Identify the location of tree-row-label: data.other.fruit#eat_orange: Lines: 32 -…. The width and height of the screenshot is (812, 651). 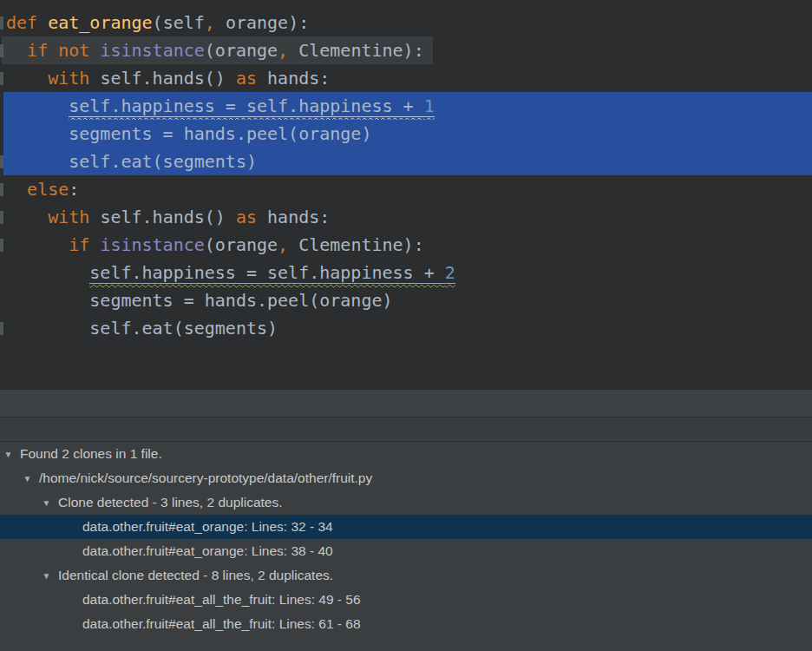
(208, 527).